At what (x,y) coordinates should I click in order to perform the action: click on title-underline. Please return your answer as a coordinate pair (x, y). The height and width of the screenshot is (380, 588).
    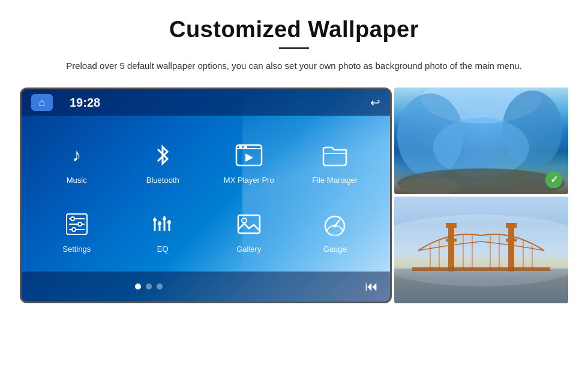
    Looking at the image, I should click on (294, 48).